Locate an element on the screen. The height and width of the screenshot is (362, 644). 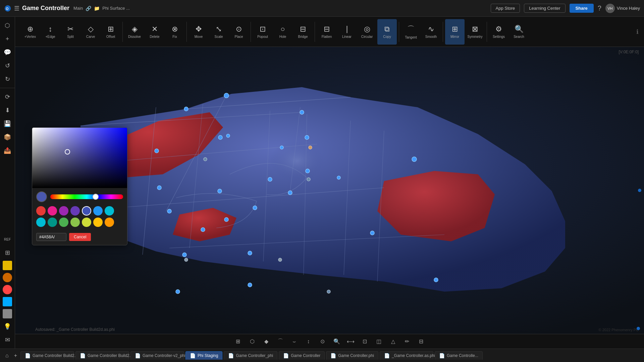
tab-game-controller-v2: 📄 Game Controller-v2_phi is located at coordinates (157, 355).